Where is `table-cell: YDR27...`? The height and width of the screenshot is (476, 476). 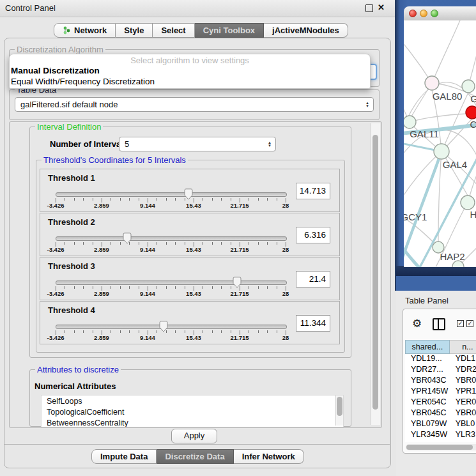
table-cell: YDR27... is located at coordinates (427, 371).